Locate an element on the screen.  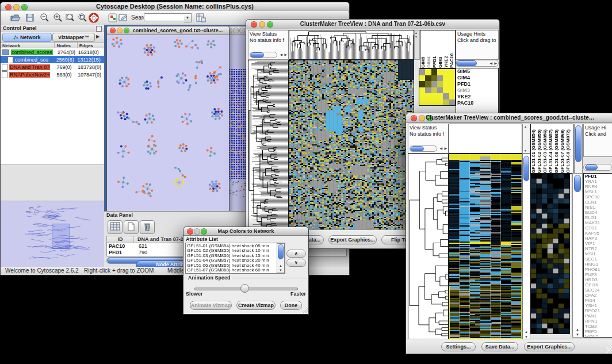
animate-vizmap-button: Animate Vizmap is located at coordinates (211, 305).